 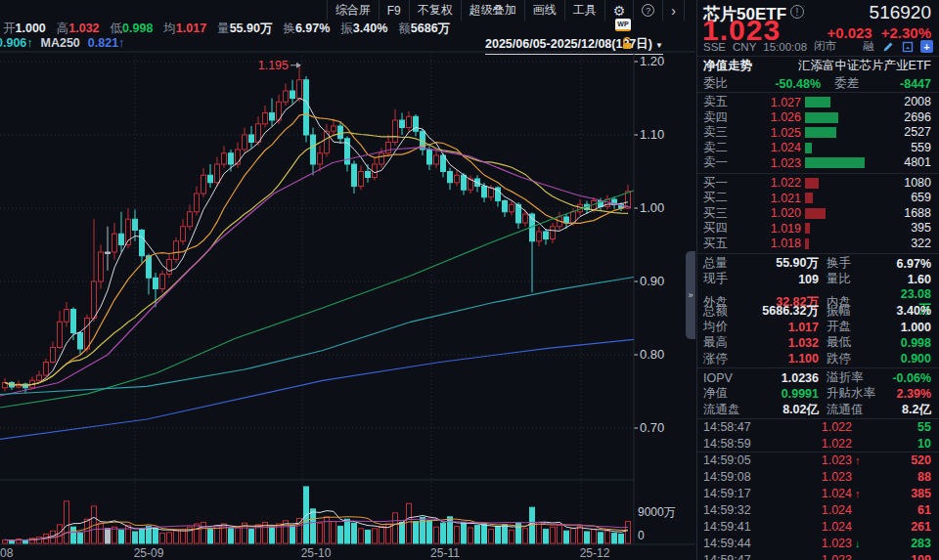 What do you see at coordinates (908, 84) in the screenshot?
I see `weicha-value: -8447` at bounding box center [908, 84].